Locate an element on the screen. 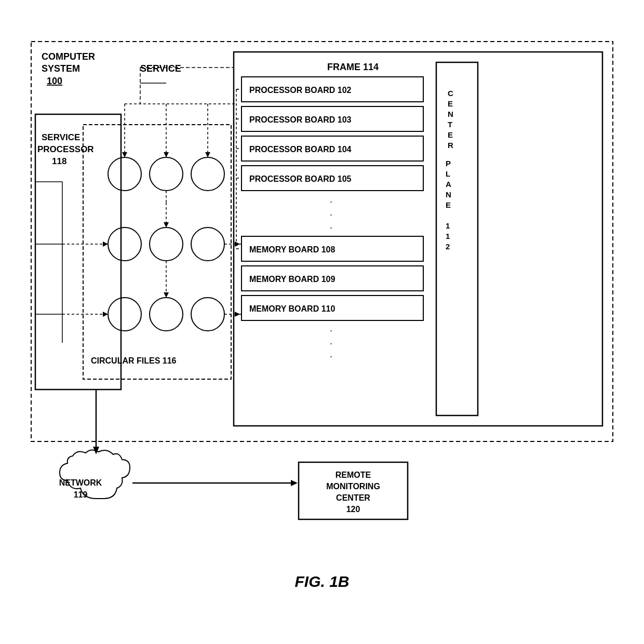  svg-text: T is located at coordinates (450, 125).